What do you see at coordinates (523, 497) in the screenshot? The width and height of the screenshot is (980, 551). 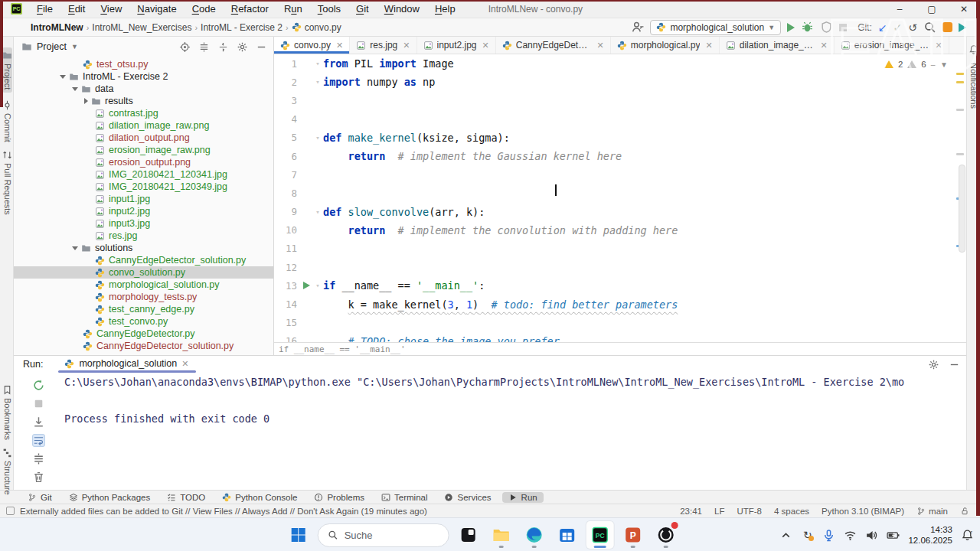 I see `toolwindow-button-run: Run` at bounding box center [523, 497].